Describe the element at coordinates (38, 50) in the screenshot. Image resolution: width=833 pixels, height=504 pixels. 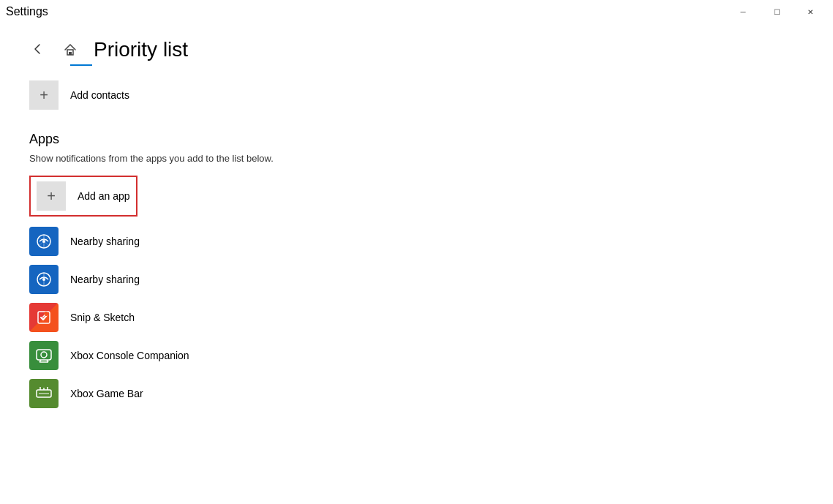
I see `back-button` at that location.